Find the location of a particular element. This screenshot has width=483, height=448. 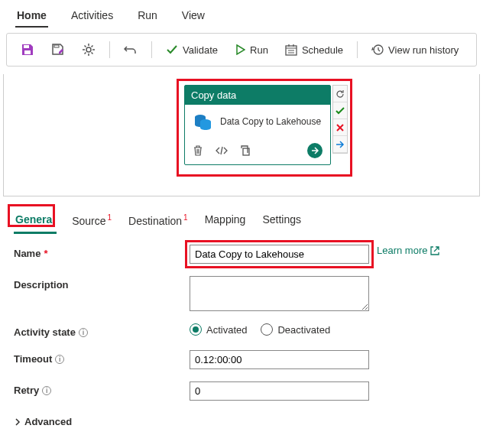

name-input is located at coordinates (280, 254).